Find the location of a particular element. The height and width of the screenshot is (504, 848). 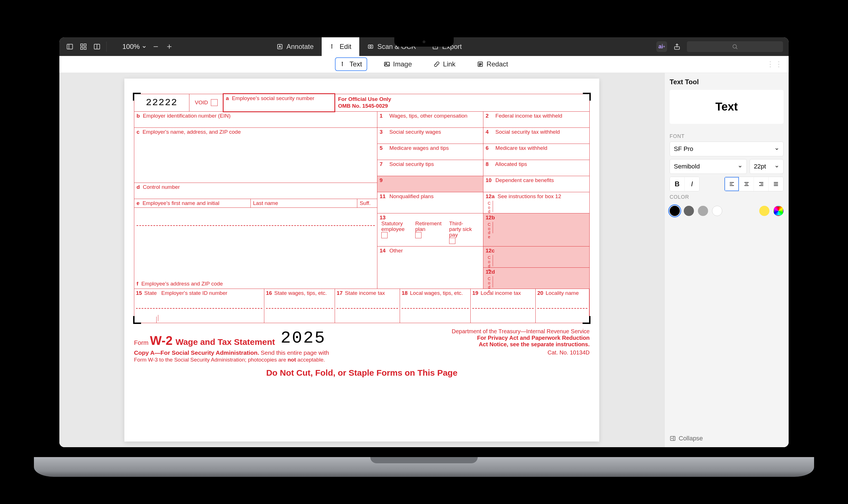

form-footer: Form W-2 Wage and Tax Statement 2025 Dep… is located at coordinates (362, 350).